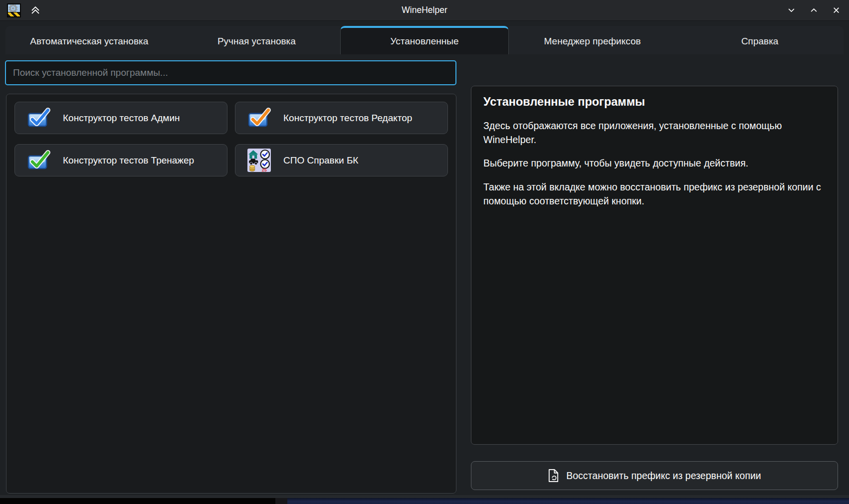 This screenshot has width=849, height=504. What do you see at coordinates (791, 10) in the screenshot?
I see `minimize-button` at bounding box center [791, 10].